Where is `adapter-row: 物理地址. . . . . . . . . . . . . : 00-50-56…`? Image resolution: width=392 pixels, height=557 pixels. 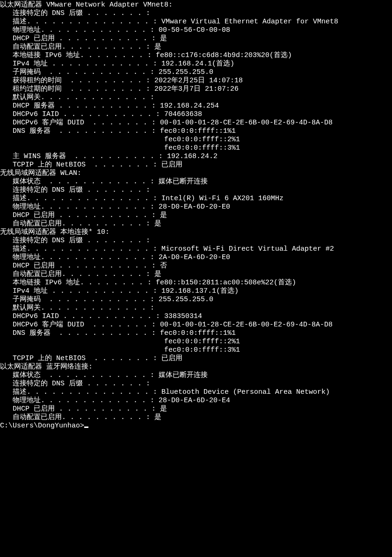 adapter-row: 物理地址. . . . . . . . . . . . . : 00-50-56… is located at coordinates (196, 30).